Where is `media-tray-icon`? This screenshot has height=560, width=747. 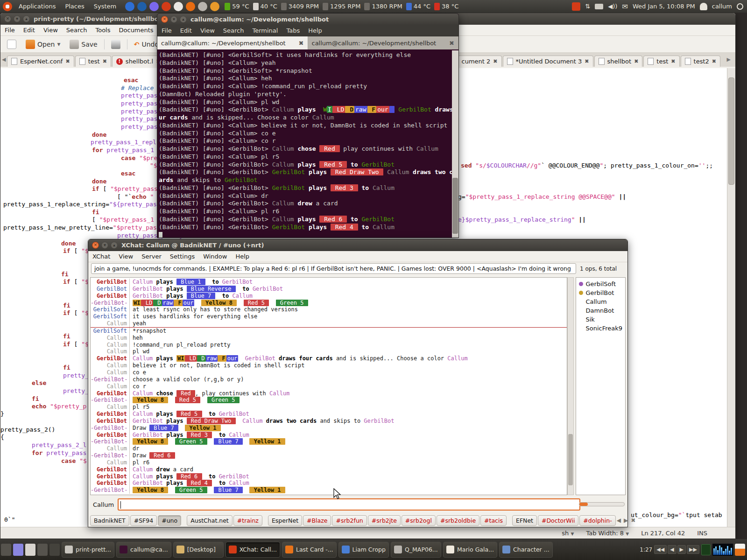 media-tray-icon is located at coordinates (740, 550).